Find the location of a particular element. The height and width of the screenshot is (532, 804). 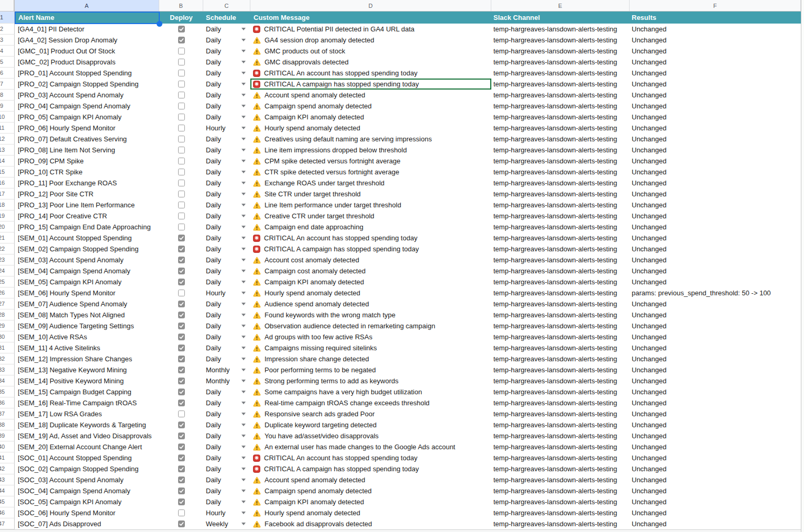

cell-custom-message: Campaign end date approaching is located at coordinates (371, 227).